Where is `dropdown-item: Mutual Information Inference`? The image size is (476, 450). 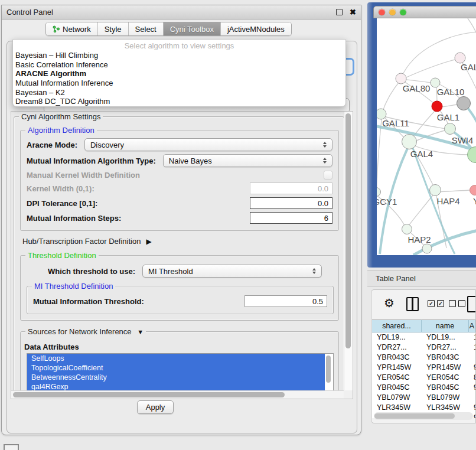 dropdown-item: Mutual Information Inference is located at coordinates (180, 83).